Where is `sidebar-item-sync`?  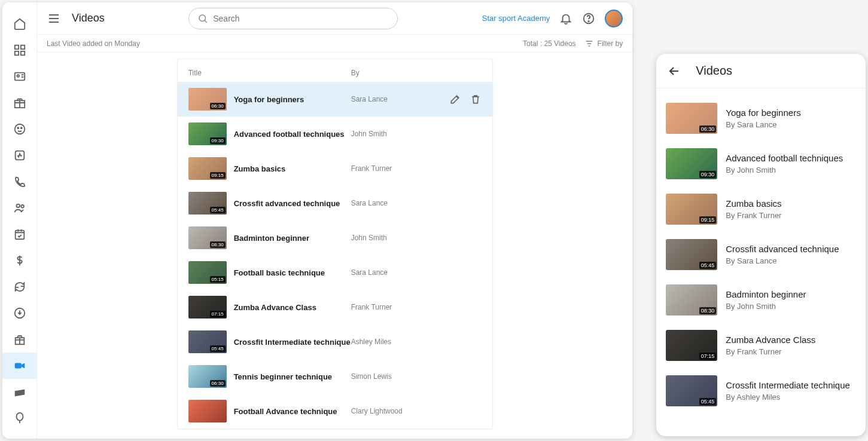
sidebar-item-sync is located at coordinates (20, 287).